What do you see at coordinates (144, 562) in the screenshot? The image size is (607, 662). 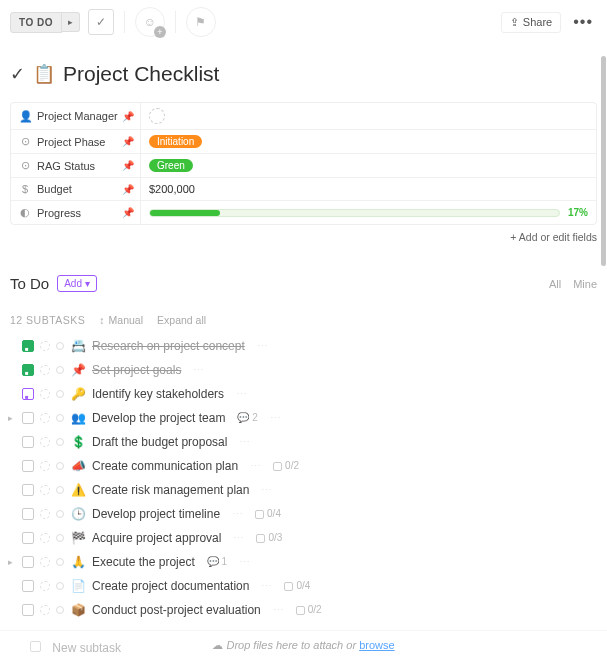 I see `task-title: Execute the project` at bounding box center [144, 562].